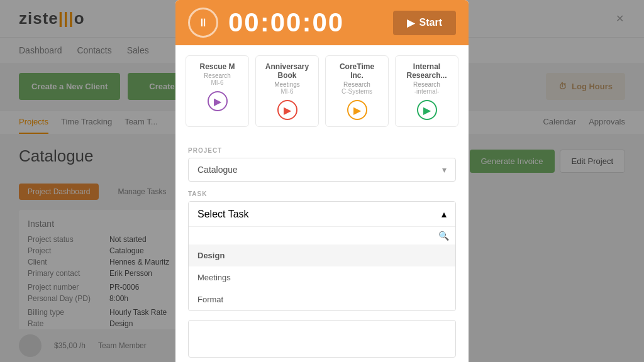 This screenshot has width=644, height=362. What do you see at coordinates (426, 84) in the screenshot?
I see `card-sub-3: Research` at bounding box center [426, 84].